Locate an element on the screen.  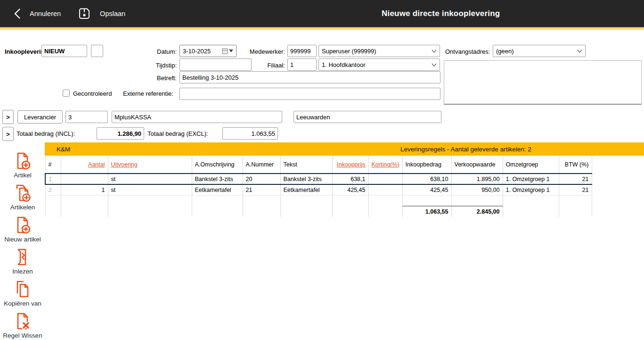
table-row: 1 1 st Bankstel 3-zits 20 Bankstel 3-zit… is located at coordinates (318, 179).